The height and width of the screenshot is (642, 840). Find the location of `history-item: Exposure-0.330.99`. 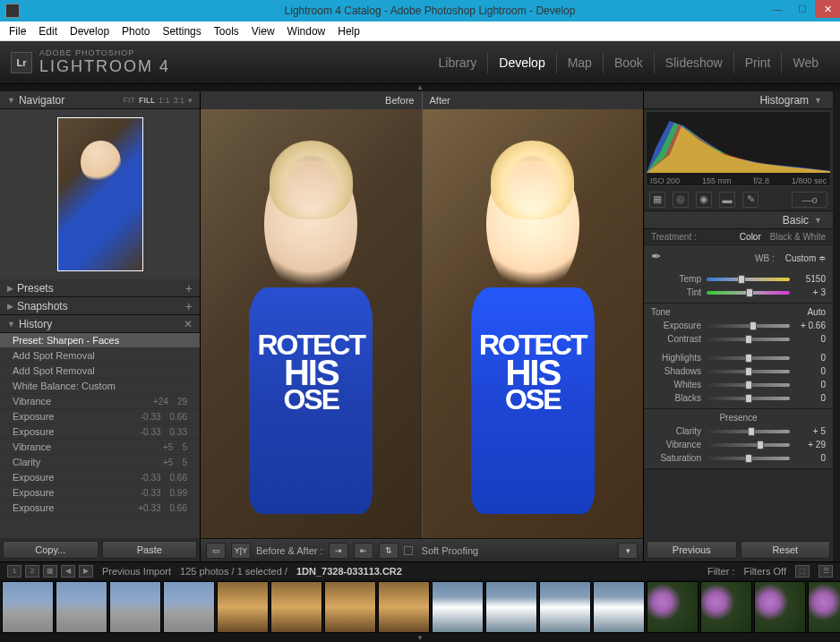

history-item: Exposure-0.330.99 is located at coordinates (100, 492).